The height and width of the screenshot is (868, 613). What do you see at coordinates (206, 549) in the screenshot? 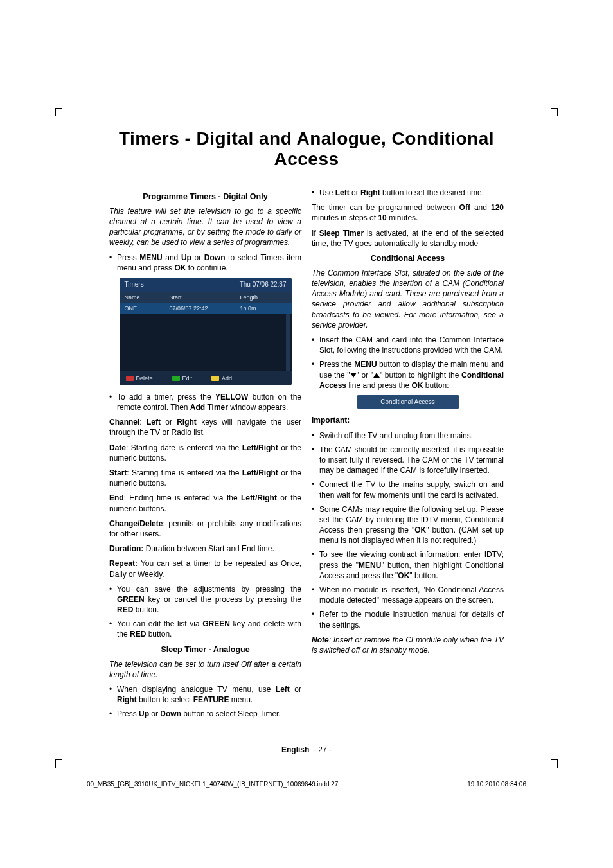
I see `field-duration: Duration: Duration between Start and End…` at bounding box center [206, 549].